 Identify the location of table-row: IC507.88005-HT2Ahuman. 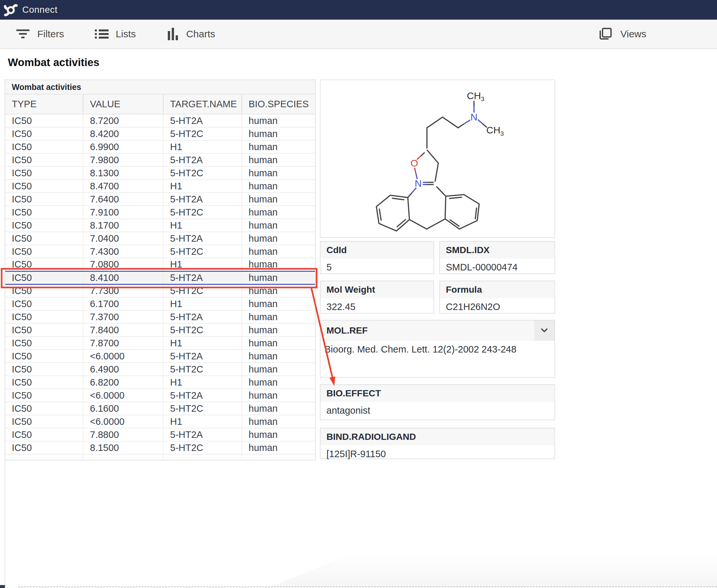
(160, 435).